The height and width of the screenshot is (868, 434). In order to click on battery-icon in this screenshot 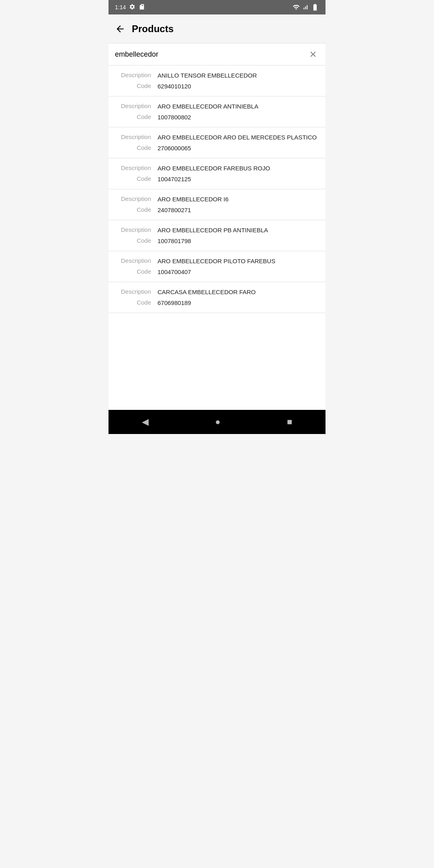, I will do `click(315, 7)`.